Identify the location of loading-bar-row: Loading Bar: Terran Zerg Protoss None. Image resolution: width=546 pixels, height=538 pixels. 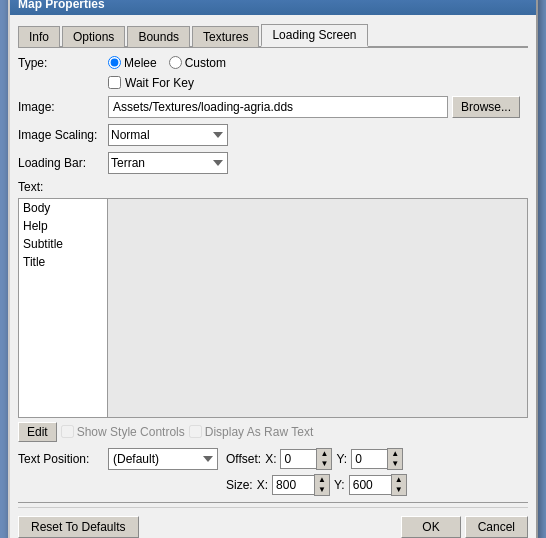
(273, 163).